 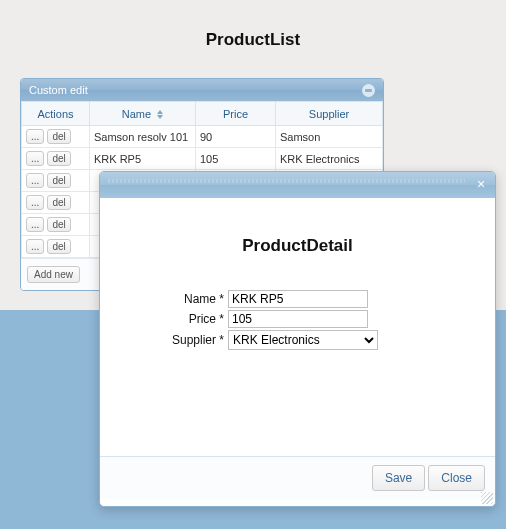 What do you see at coordinates (143, 159) in the screenshot?
I see `cell-name: KRK RP5` at bounding box center [143, 159].